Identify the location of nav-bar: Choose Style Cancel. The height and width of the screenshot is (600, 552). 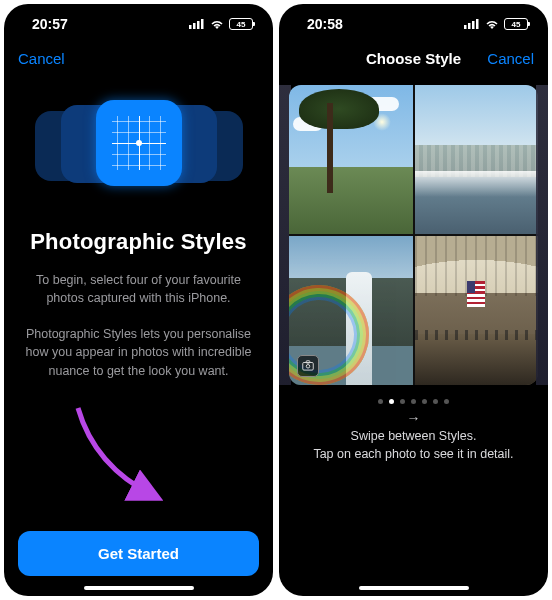
(414, 60).